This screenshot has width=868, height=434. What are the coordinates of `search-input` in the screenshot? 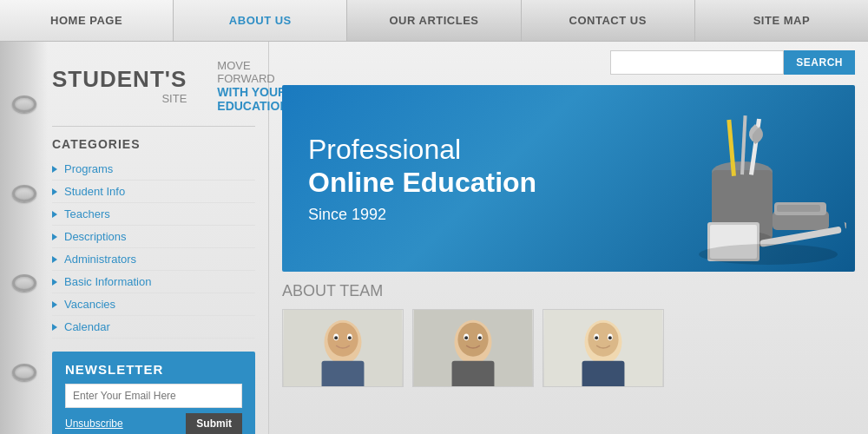 It's located at (697, 62).